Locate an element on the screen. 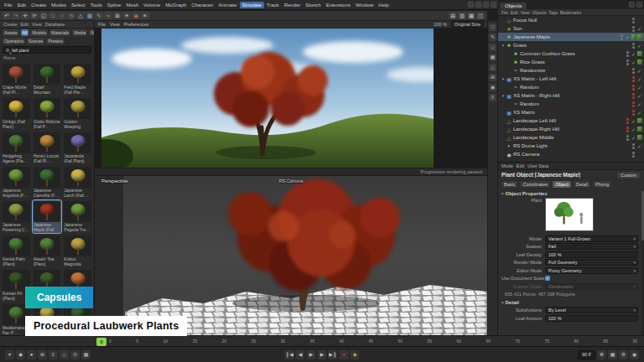  custom-button: Custom is located at coordinates (629, 175).